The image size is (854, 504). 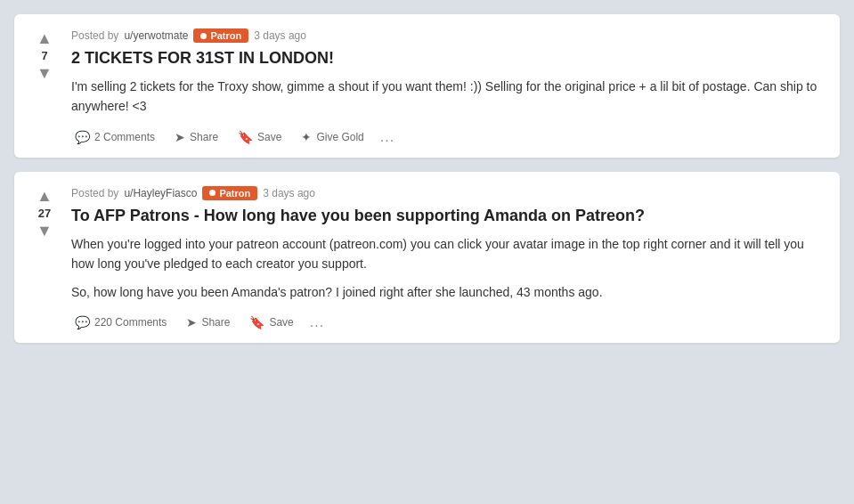 What do you see at coordinates (449, 215) in the screenshot?
I see `post-title: To AFP Patrons - How long have you been …` at bounding box center [449, 215].